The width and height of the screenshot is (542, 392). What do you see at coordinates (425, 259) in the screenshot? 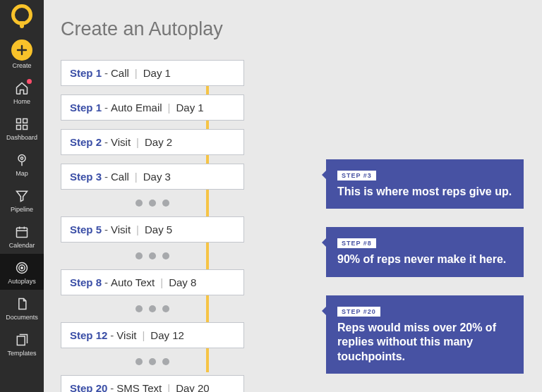
I see `callout-message: 90% of reps never make it here.` at bounding box center [425, 259].